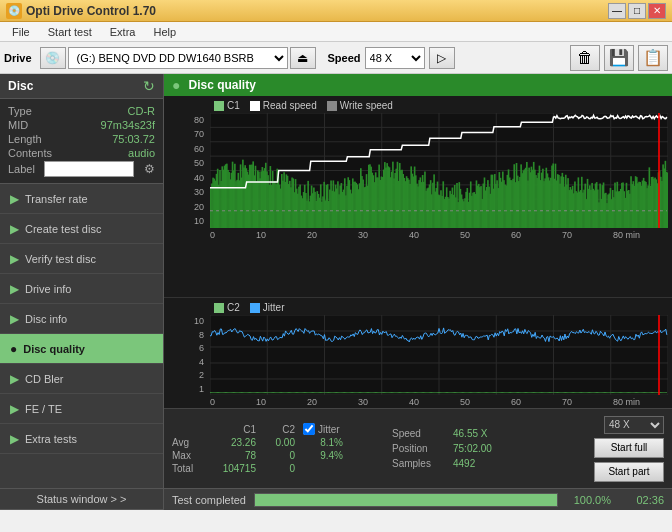 Image resolution: width=672 pixels, height=532 pixels. Describe the element at coordinates (123, 32) in the screenshot. I see `menu-extra: Extra` at that location.